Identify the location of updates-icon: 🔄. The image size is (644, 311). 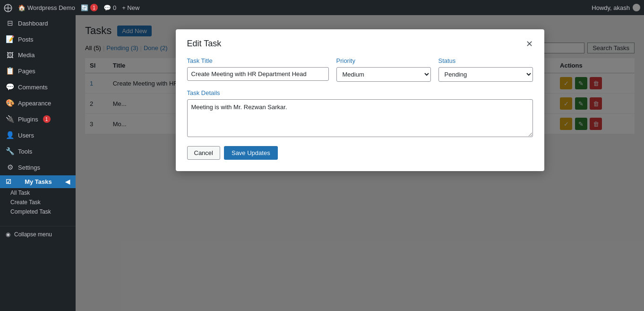
(85, 8).